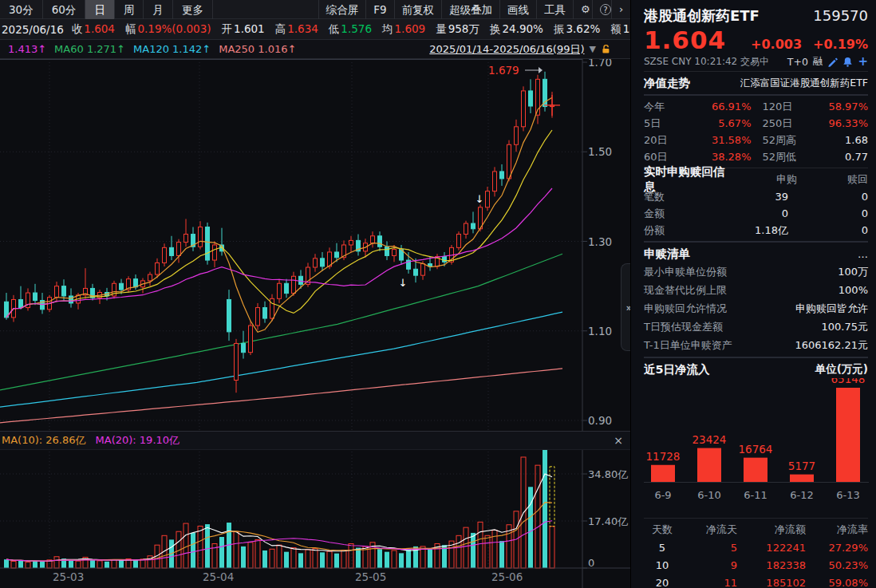 The image size is (876, 588). Describe the element at coordinates (621, 10) in the screenshot. I see `chevron-right-icon: ›` at that location.